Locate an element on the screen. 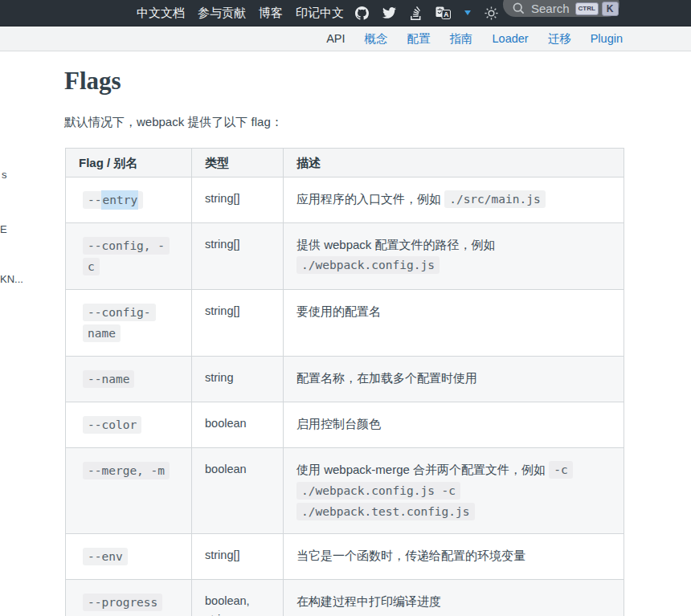 The width and height of the screenshot is (691, 616). table-row: --progressboolean, string在构建过程中打印编译进度 is located at coordinates (346, 598).